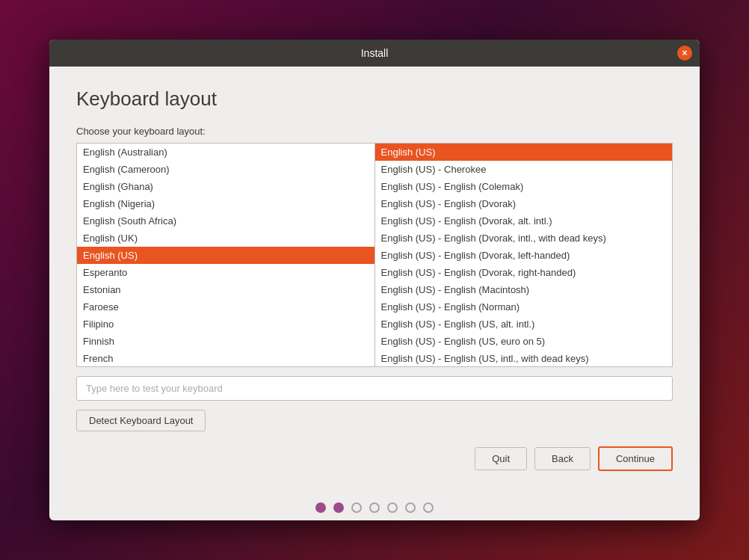 The width and height of the screenshot is (749, 560). What do you see at coordinates (226, 272) in the screenshot?
I see `list-item: Esperanto` at bounding box center [226, 272].